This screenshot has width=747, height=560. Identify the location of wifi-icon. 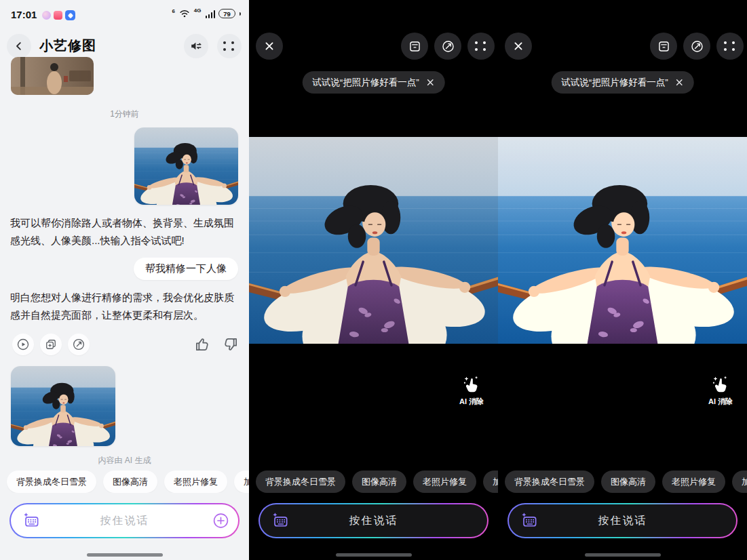
(185, 14).